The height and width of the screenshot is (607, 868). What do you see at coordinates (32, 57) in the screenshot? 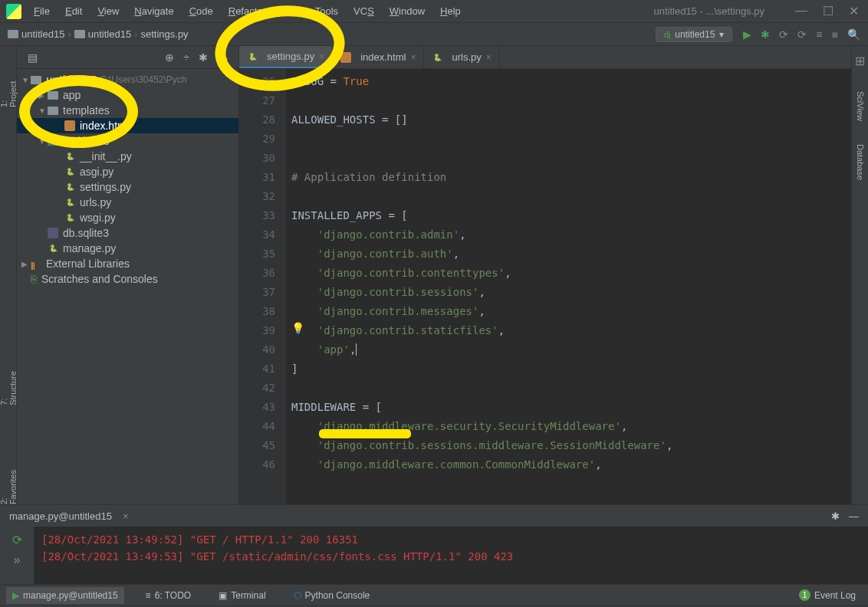
I see `project-view-icon: ▤` at bounding box center [32, 57].